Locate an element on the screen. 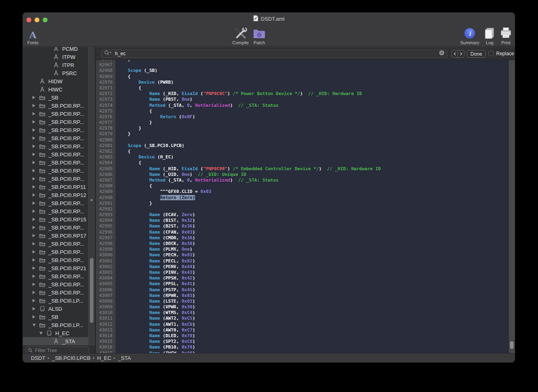 This screenshot has height=392, width=538. search-menu-icon is located at coordinates (108, 54).